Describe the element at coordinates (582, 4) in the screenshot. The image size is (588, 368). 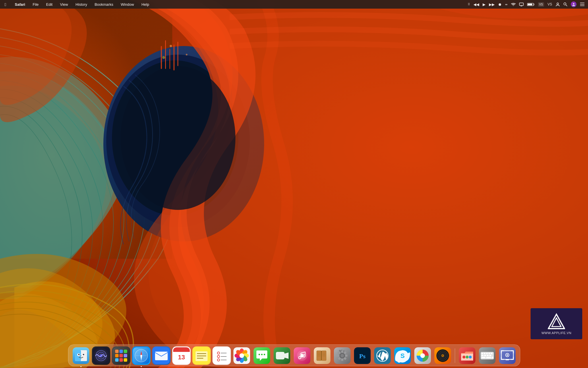
I see `hamburger-menu-icon` at that location.